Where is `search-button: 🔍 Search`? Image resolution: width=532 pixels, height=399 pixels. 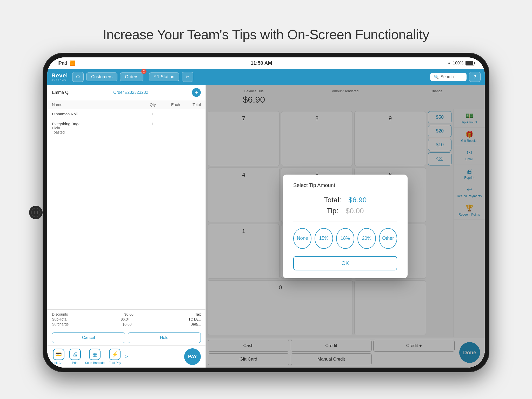 search-button: 🔍 Search is located at coordinates (448, 77).